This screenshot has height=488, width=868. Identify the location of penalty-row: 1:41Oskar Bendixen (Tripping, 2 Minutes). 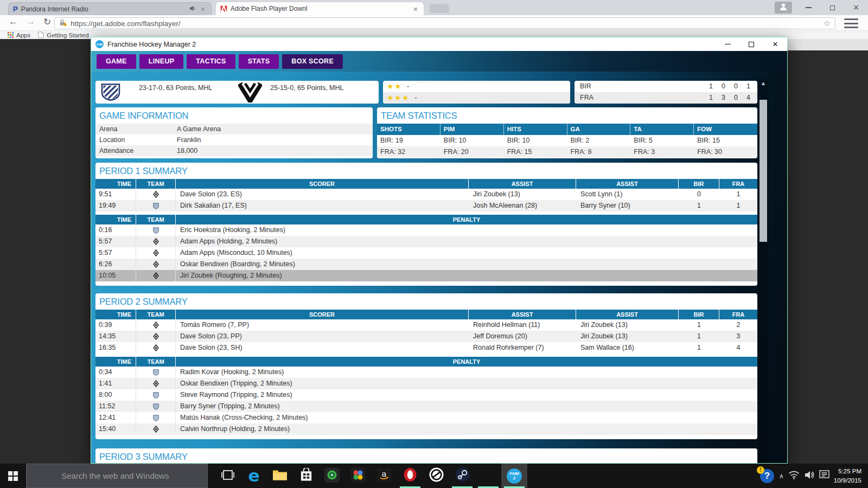
(426, 384).